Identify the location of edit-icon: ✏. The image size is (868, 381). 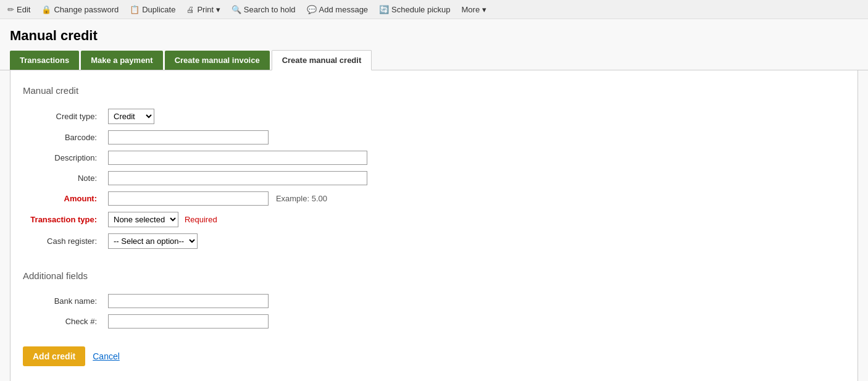
(11, 10).